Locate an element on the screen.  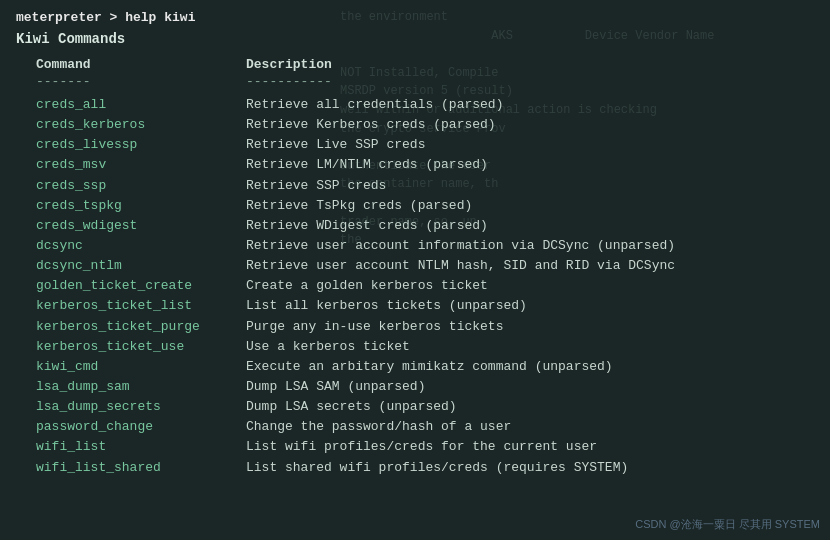
cmd-desc: Purge any in-use kerberos tickets is located at coordinates (374, 327).